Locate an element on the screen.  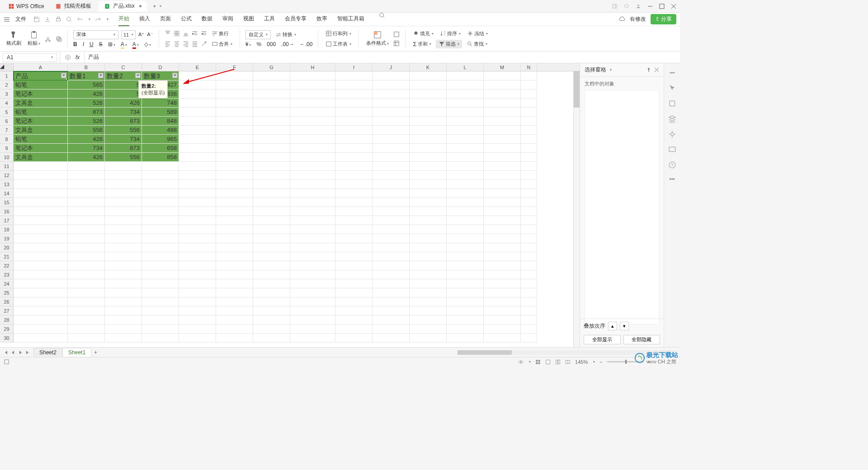
cell: 734 is located at coordinates (123, 112).